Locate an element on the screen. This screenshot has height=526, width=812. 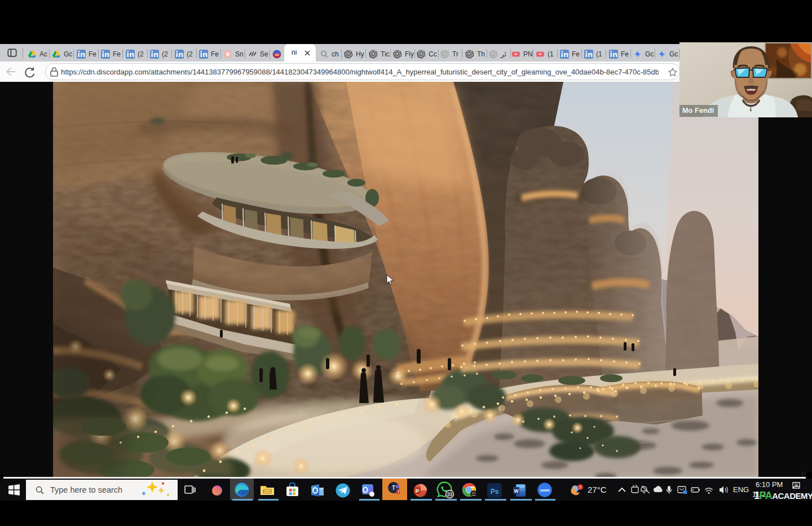
svg-text: T is located at coordinates (394, 488).